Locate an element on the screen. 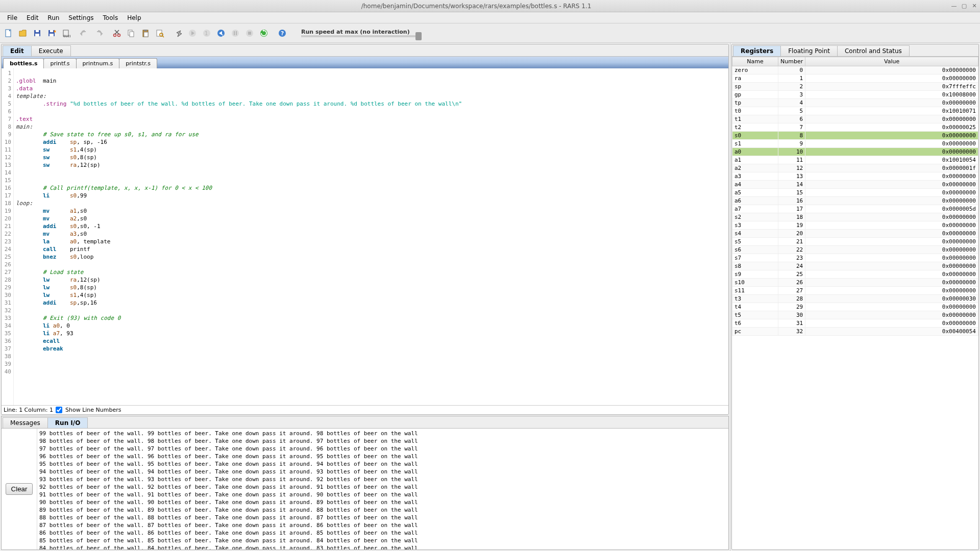 The width and height of the screenshot is (980, 551). reset-button is located at coordinates (264, 33).